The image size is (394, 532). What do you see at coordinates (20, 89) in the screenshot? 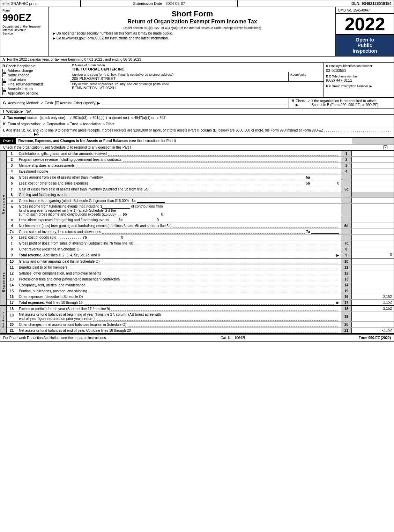
I see `amended-return-label: Amended return` at bounding box center [20, 89].